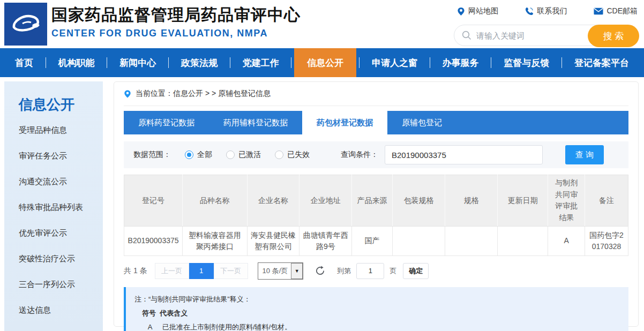 Image resolution: width=644 pixels, height=331 pixels. What do you see at coordinates (376, 123) in the screenshot?
I see `data-tabs: 原料药登记数据 药用辅料登记数据 药包材登记数据 原辅包登记` at bounding box center [376, 123].